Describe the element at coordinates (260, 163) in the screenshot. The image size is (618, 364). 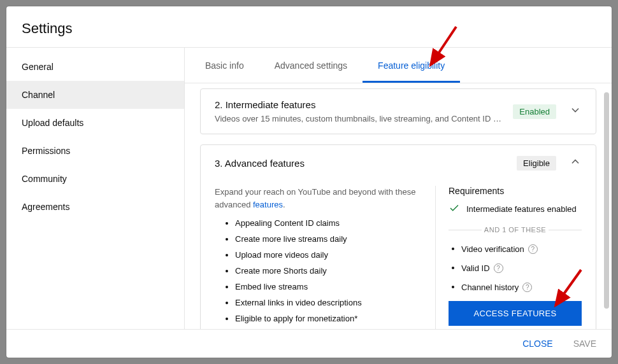
I see `advanced-title: 3. Advanced features` at that location.